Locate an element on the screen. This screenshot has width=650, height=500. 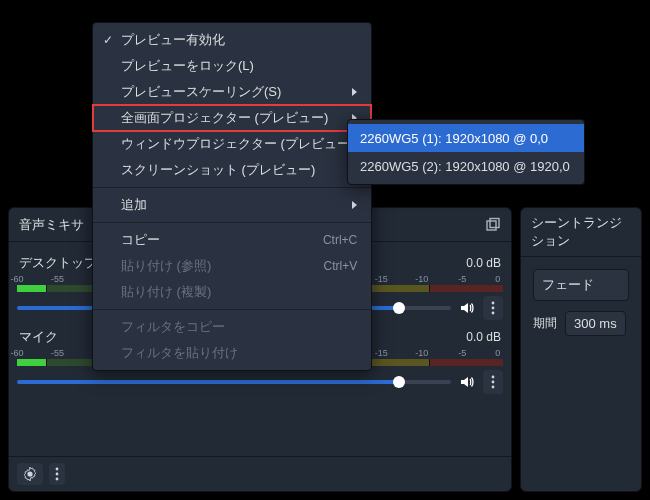
submenu-item-label: 2260WG5 (2): 1920x1080 @ 1920,0 is located at coordinates (465, 166).